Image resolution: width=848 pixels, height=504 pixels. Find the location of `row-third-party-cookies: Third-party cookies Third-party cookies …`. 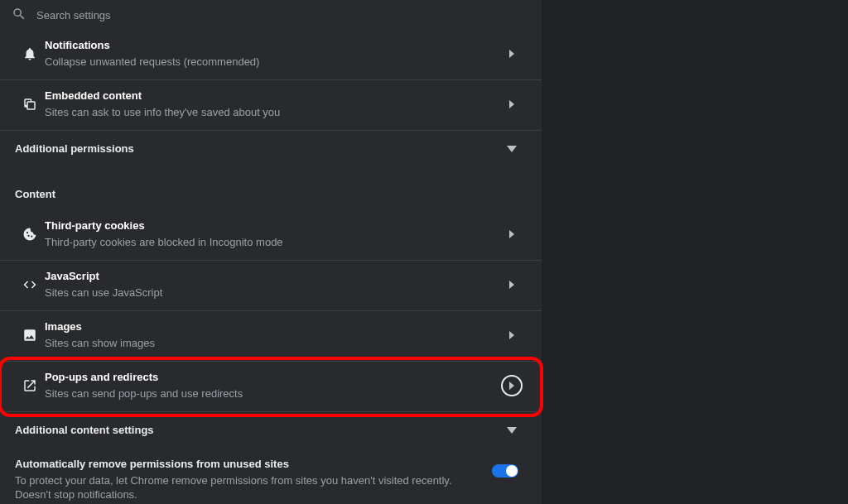

row-third-party-cookies: Third-party cookies Third-party cookies … is located at coordinates (271, 235).